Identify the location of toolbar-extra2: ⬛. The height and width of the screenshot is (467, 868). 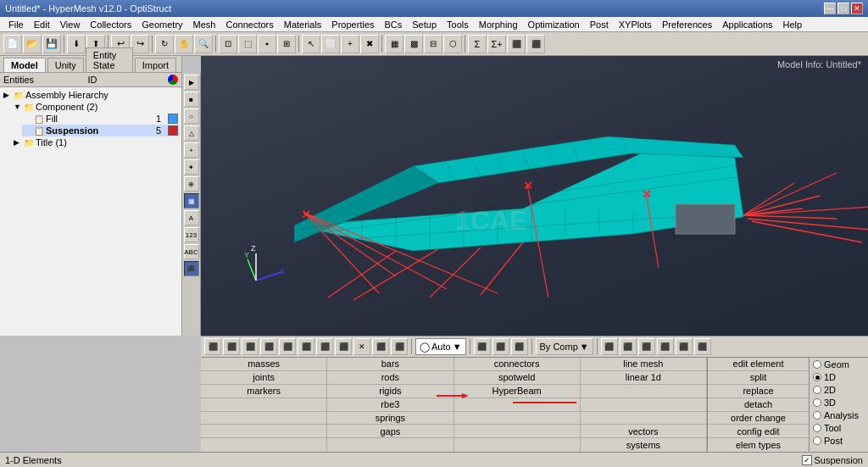
(536, 44).